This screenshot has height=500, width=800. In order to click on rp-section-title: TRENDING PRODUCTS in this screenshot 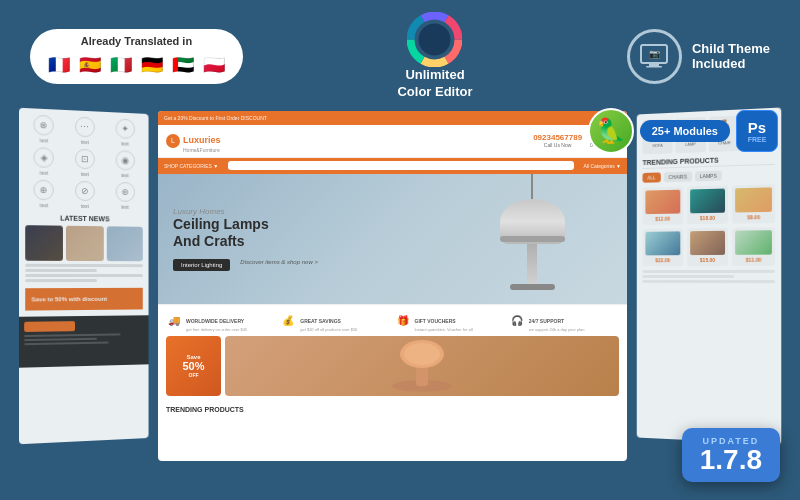, I will do `click(710, 161)`.